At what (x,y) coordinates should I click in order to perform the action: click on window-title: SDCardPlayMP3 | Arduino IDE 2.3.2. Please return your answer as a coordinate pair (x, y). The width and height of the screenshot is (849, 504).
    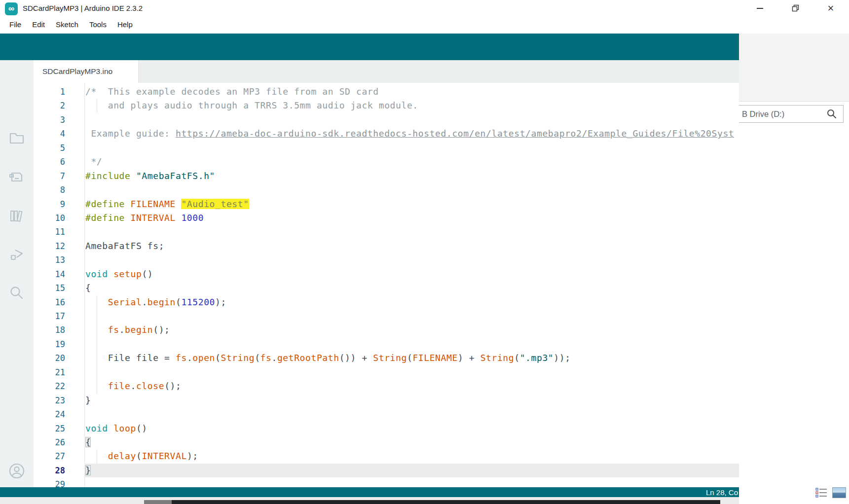
    Looking at the image, I should click on (83, 8).